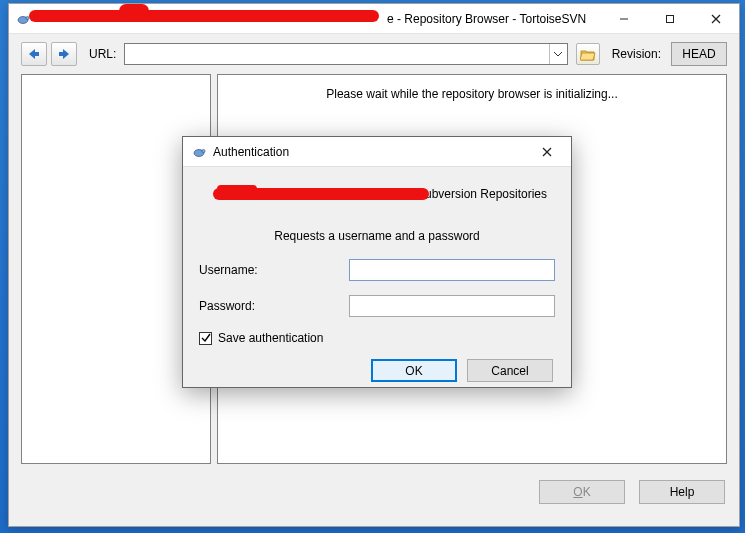 This screenshot has width=745, height=533. Describe the element at coordinates (414, 370) in the screenshot. I see `dialog-ok-button: OK` at that location.